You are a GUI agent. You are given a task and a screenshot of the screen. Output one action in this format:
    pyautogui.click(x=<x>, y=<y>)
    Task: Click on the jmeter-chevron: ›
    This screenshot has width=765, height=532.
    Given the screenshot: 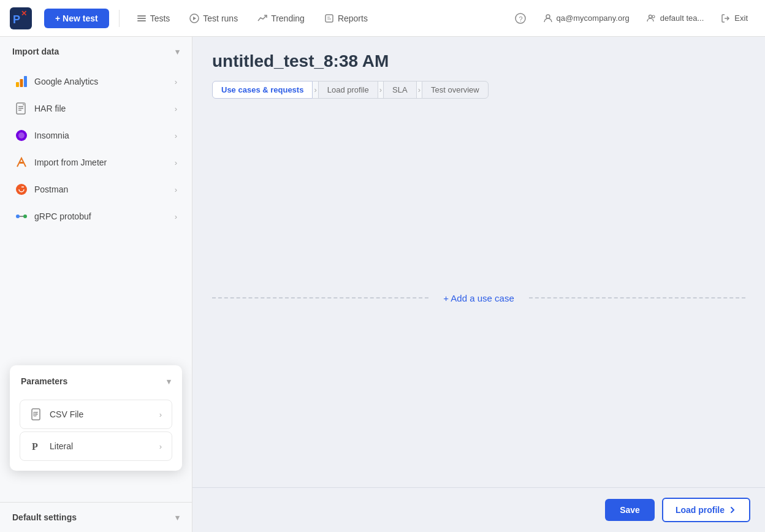 What is the action you would take?
    pyautogui.click(x=176, y=163)
    